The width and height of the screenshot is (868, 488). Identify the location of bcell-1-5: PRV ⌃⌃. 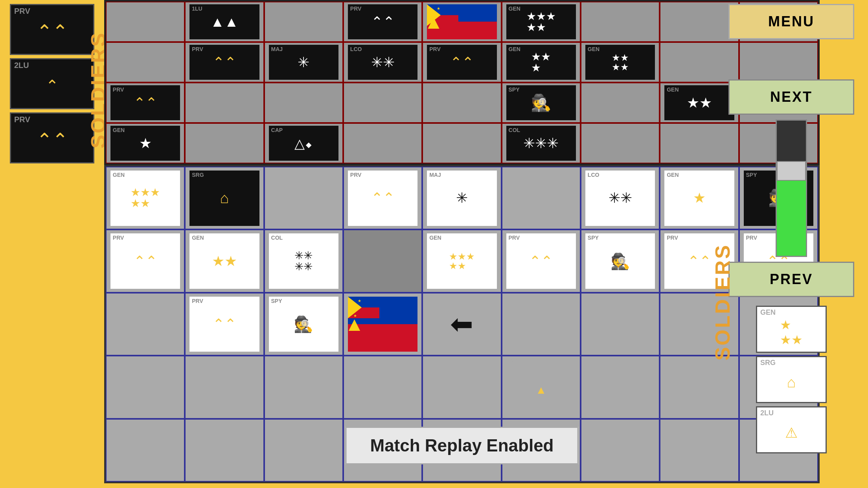
(541, 261).